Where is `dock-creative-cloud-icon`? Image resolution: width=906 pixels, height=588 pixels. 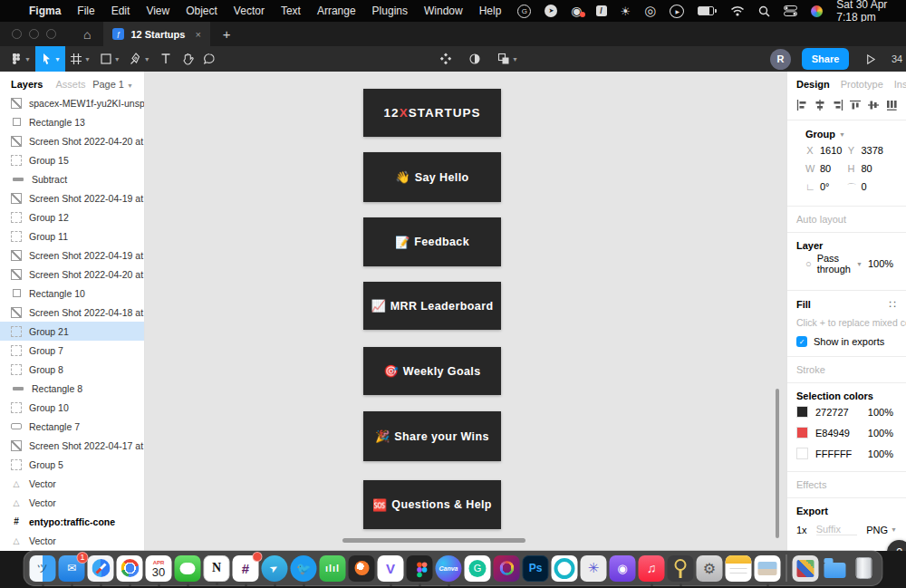 dock-creative-cloud-icon is located at coordinates (507, 569).